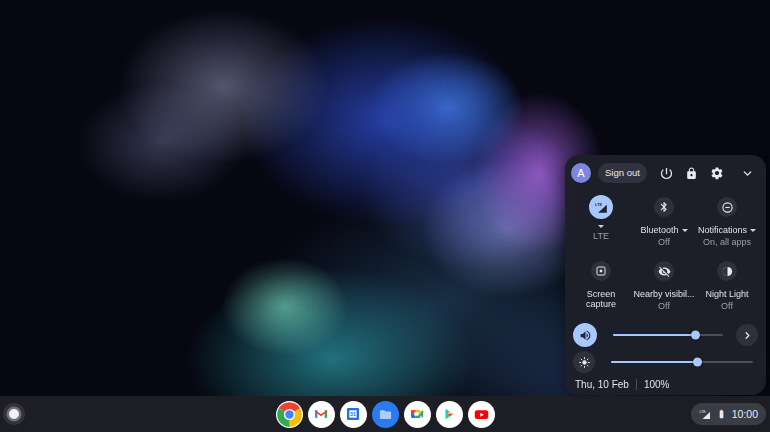 The height and width of the screenshot is (432, 770). I want to click on gmail-icon, so click(321, 414).